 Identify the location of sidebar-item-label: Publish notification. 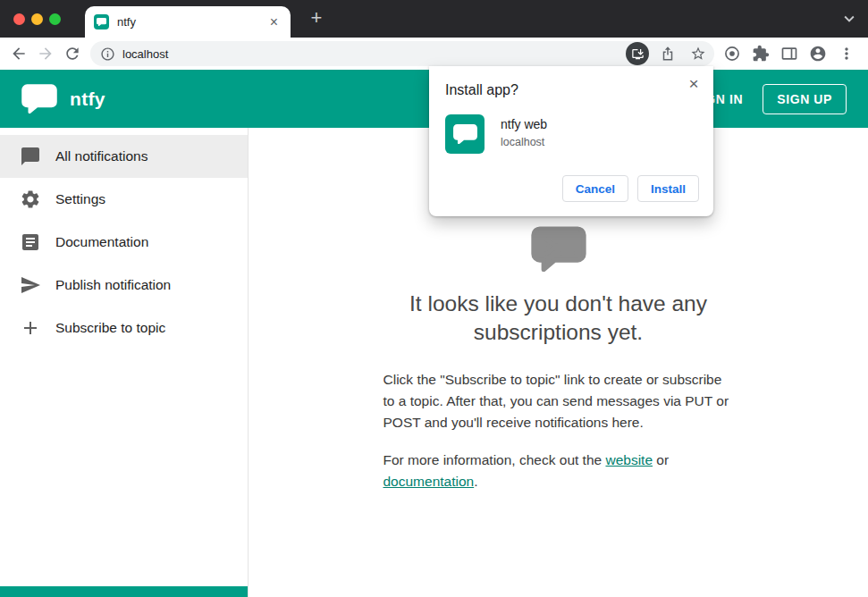
(113, 285).